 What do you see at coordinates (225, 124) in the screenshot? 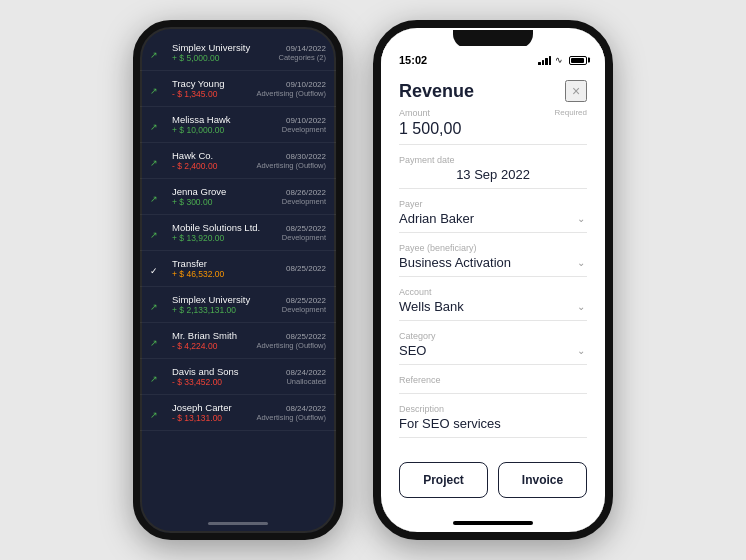
I see `transaction-main: Melissa Hawk+ $ 10,000.00` at bounding box center [225, 124].